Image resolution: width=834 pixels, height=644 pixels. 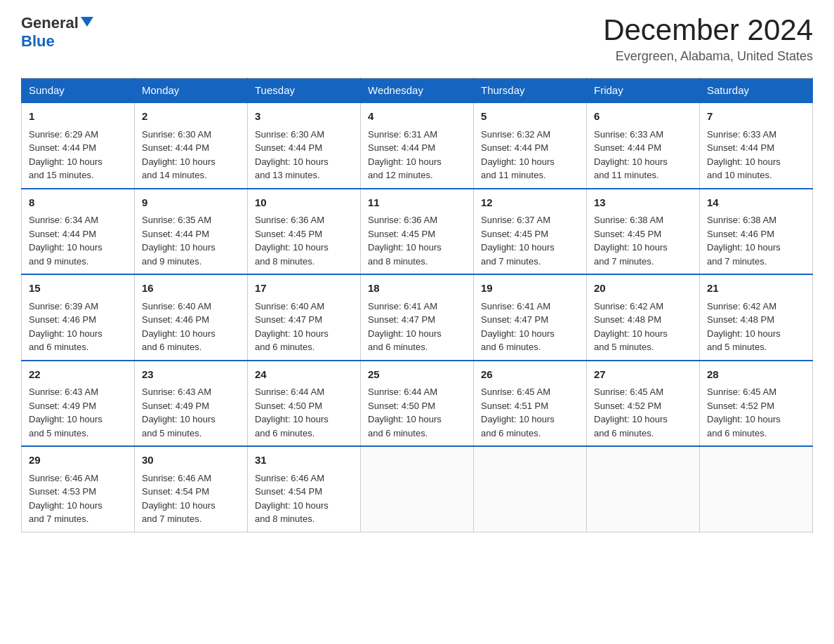 I want to click on logo: General Blue, so click(x=58, y=32).